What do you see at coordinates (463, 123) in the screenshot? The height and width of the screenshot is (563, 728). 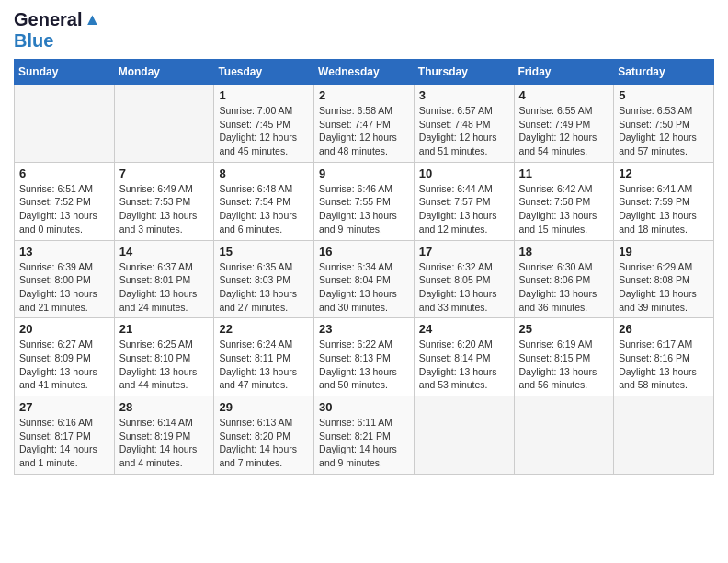 I see `calendar-cell: 3Sunrise: 6:57 AMSunset: 7:48 PMDaylight…` at bounding box center [463, 123].